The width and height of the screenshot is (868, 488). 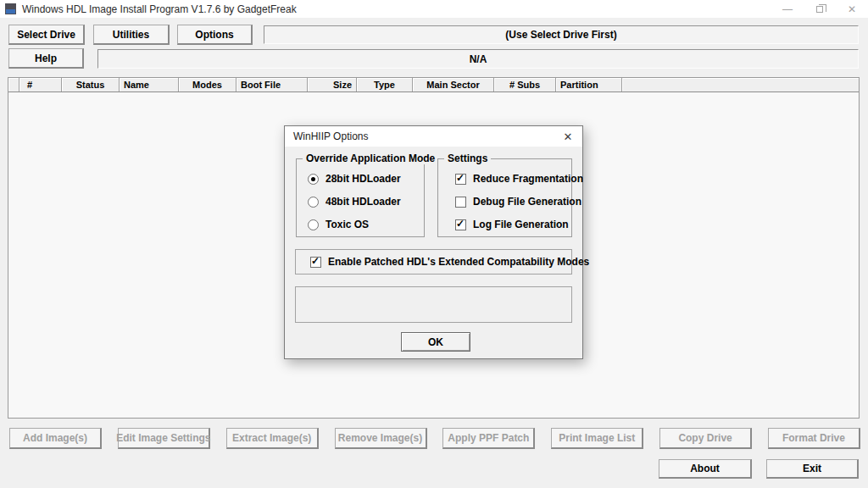 What do you see at coordinates (561, 35) in the screenshot?
I see `drive-status-panel: (Use Select Drive First)` at bounding box center [561, 35].